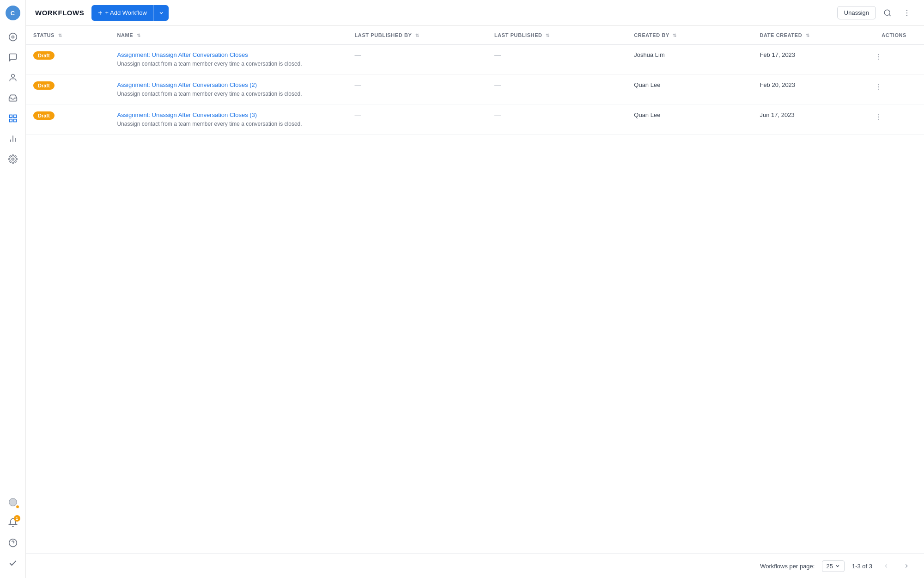 The width and height of the screenshot is (924, 578). What do you see at coordinates (777, 115) in the screenshot?
I see `date-created-value: Jun 17, 2023` at bounding box center [777, 115].